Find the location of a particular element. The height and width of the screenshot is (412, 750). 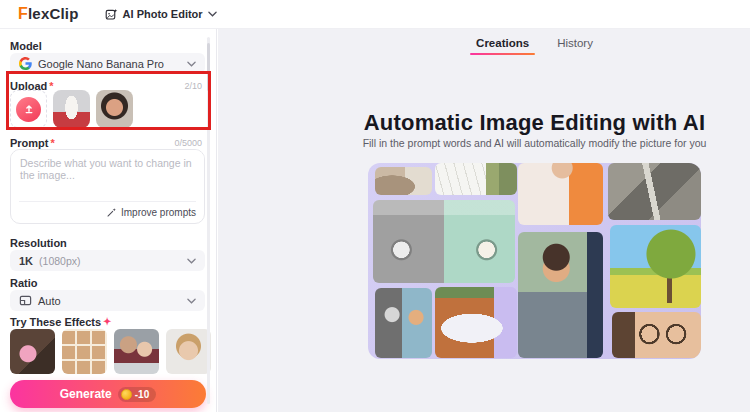

sidebar-scrollbar-track is located at coordinates (208, 220).